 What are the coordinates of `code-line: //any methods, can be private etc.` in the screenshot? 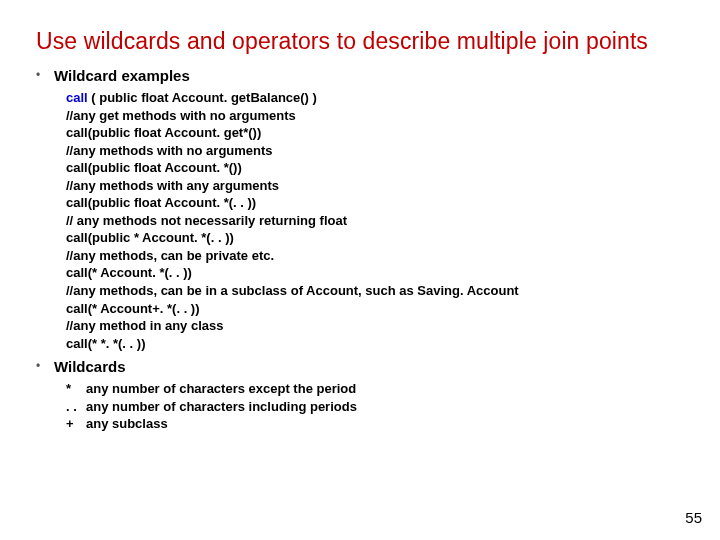 It's located at (378, 256).